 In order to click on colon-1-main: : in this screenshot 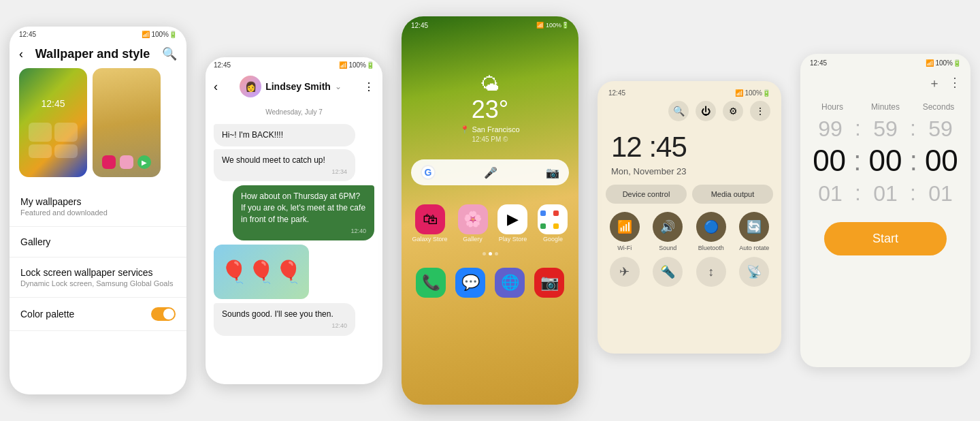, I will do `click(858, 161)`.